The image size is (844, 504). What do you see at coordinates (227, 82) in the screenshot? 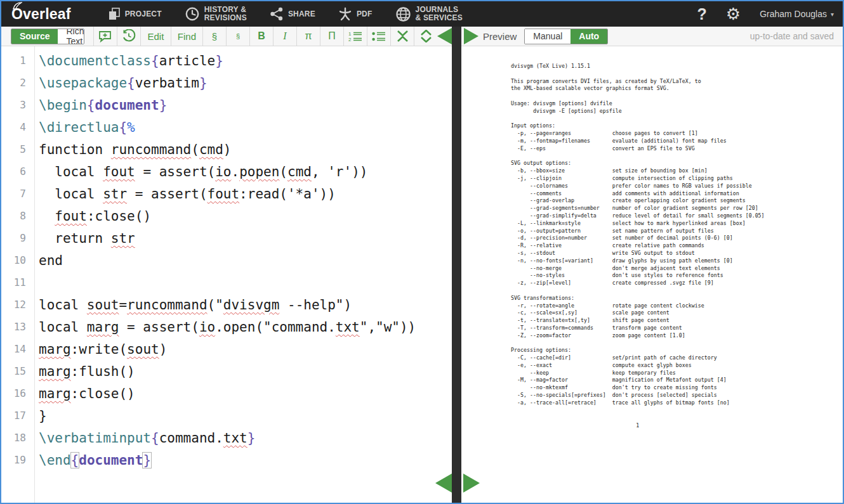
I see `code-line: 2\usepackage{verbatim}` at bounding box center [227, 82].